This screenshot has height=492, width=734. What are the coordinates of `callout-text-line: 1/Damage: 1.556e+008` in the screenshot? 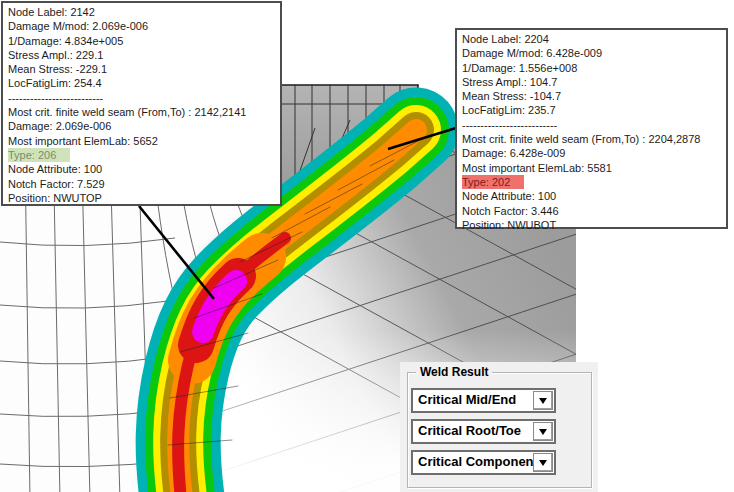 It's located at (594, 68).